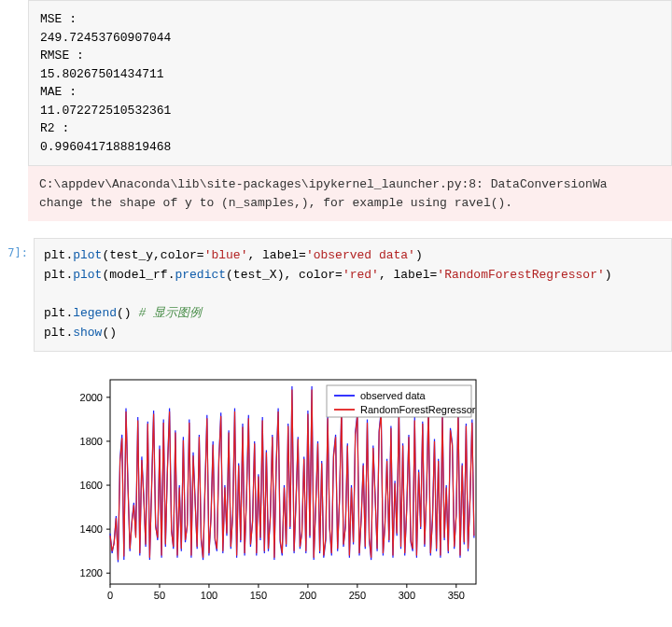  I want to click on svg-text: 1600, so click(91, 485).